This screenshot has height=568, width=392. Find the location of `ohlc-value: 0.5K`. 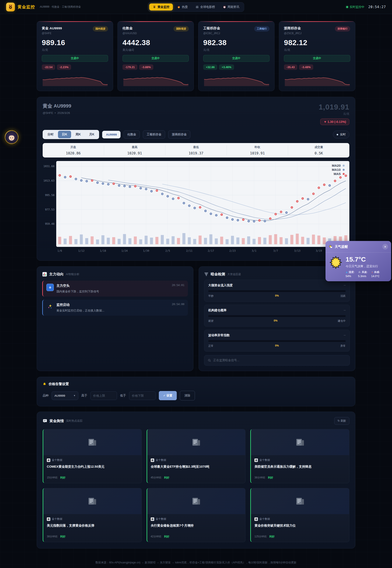

ohlc-value: 0.5K is located at coordinates (319, 153).